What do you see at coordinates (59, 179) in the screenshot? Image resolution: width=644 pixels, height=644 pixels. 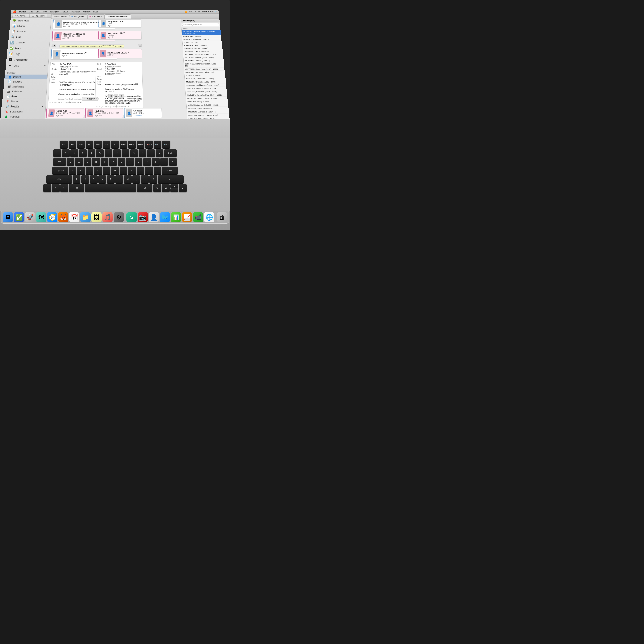 I see `key-shift-left: shift` at bounding box center [59, 179].